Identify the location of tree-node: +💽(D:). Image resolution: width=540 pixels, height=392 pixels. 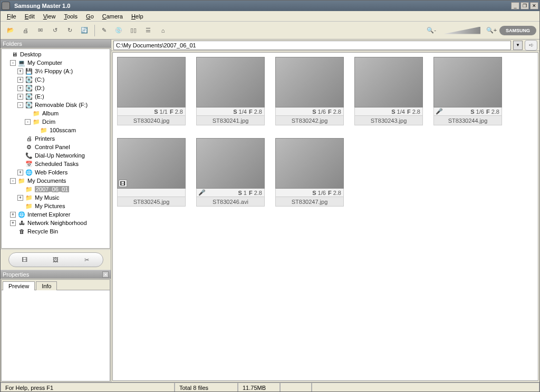
(56, 88).